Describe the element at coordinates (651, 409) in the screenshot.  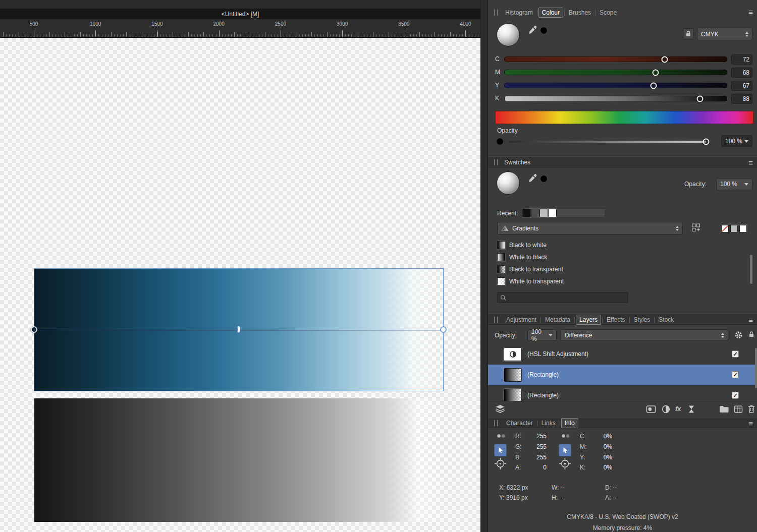
I see `mask-layer-icon` at that location.